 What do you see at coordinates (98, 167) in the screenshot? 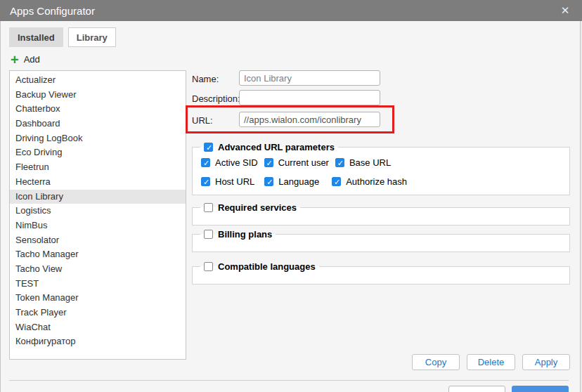
I see `list-item: Fleetrun` at bounding box center [98, 167].